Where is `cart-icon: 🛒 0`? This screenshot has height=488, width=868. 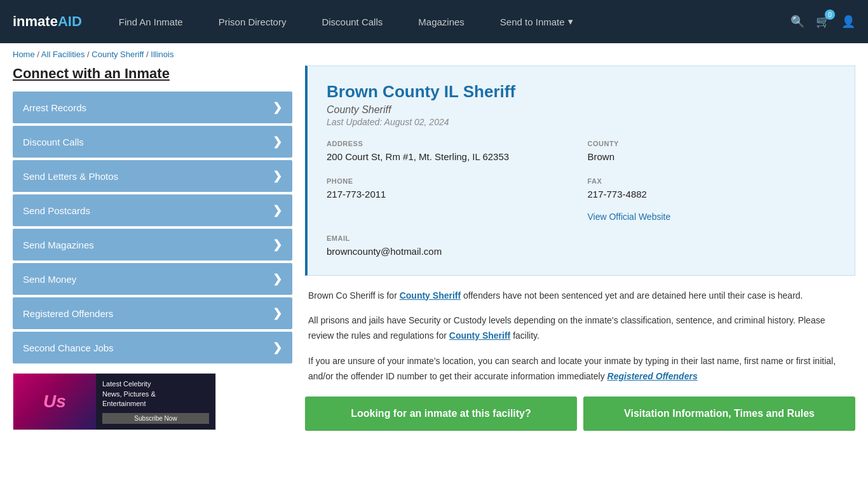
cart-icon: 🛒 0 is located at coordinates (823, 22).